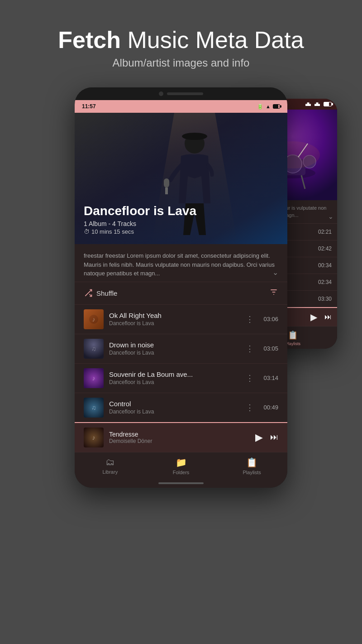  I want to click on battery-icon, so click(276, 106).